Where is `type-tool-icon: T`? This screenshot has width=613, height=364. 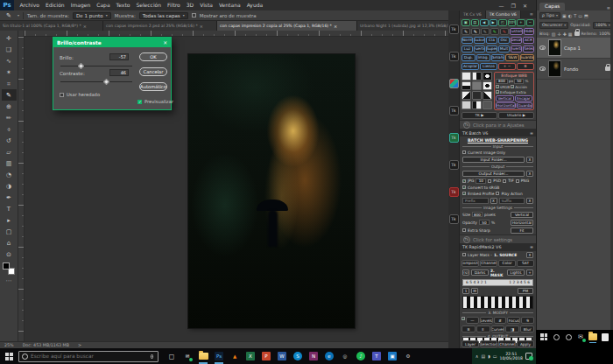 type-tool-icon: T is located at coordinates (9, 208).